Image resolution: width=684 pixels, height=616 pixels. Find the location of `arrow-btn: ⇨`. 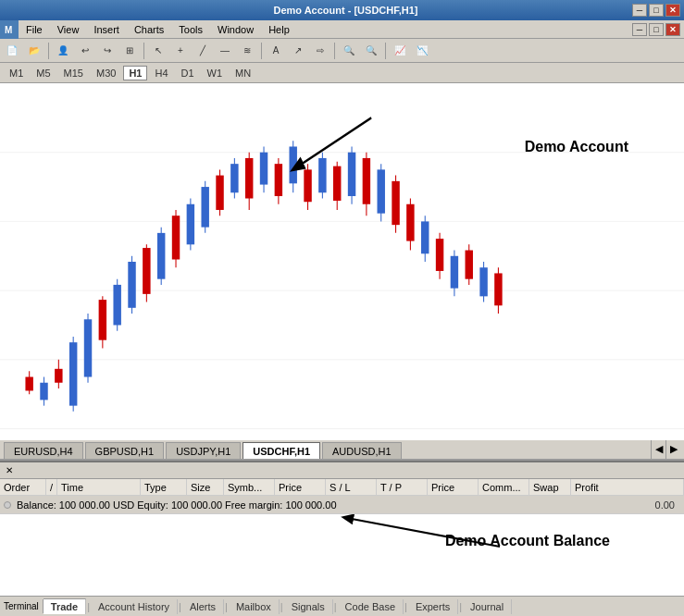

arrow-btn: ⇨ is located at coordinates (320, 51).